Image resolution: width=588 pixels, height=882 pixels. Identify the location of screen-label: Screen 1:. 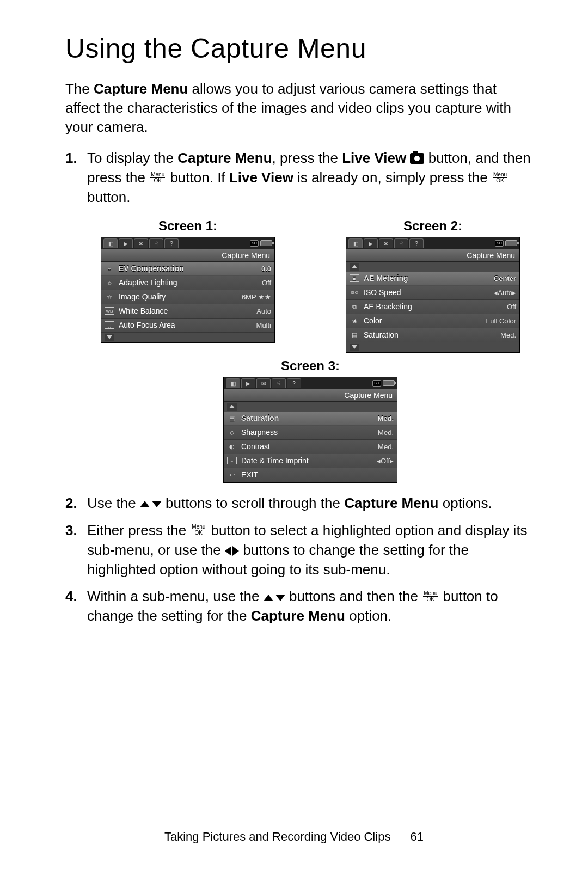
(188, 226).